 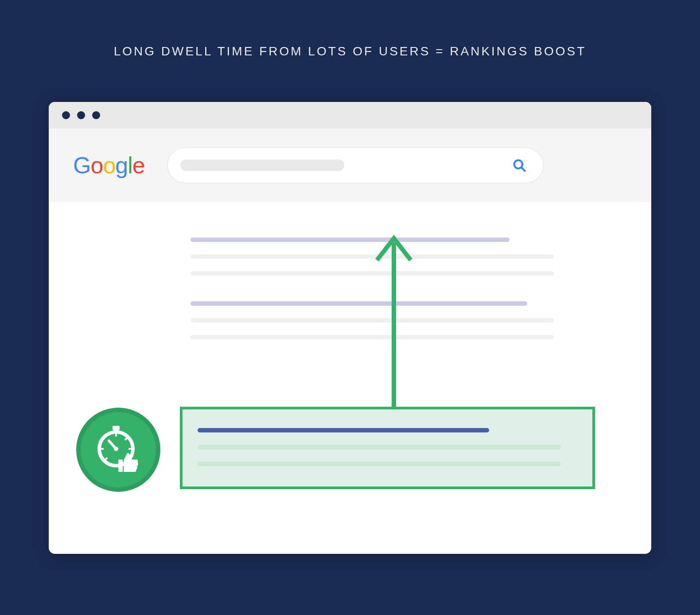 What do you see at coordinates (109, 165) in the screenshot?
I see `google-logo: G o o g l e` at bounding box center [109, 165].